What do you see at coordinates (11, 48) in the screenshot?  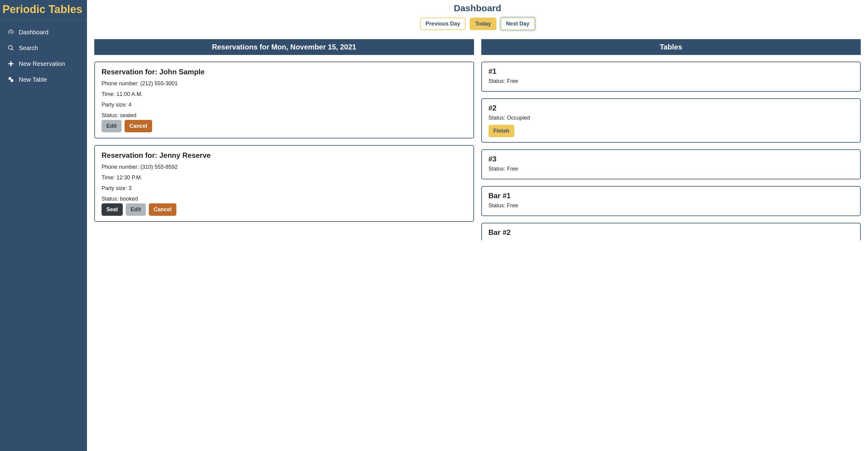 I see `search-icon` at bounding box center [11, 48].